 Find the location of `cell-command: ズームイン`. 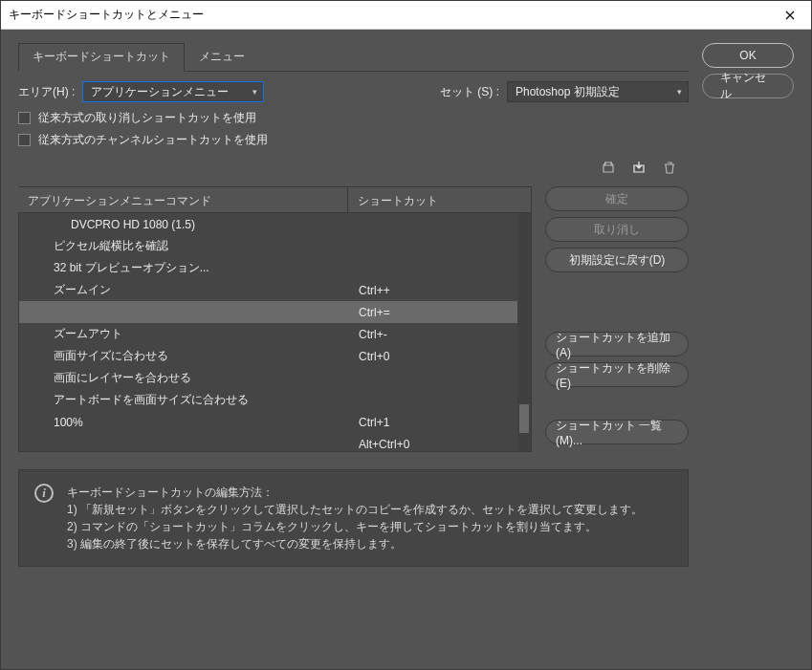

cell-command: ズームイン is located at coordinates (184, 291).